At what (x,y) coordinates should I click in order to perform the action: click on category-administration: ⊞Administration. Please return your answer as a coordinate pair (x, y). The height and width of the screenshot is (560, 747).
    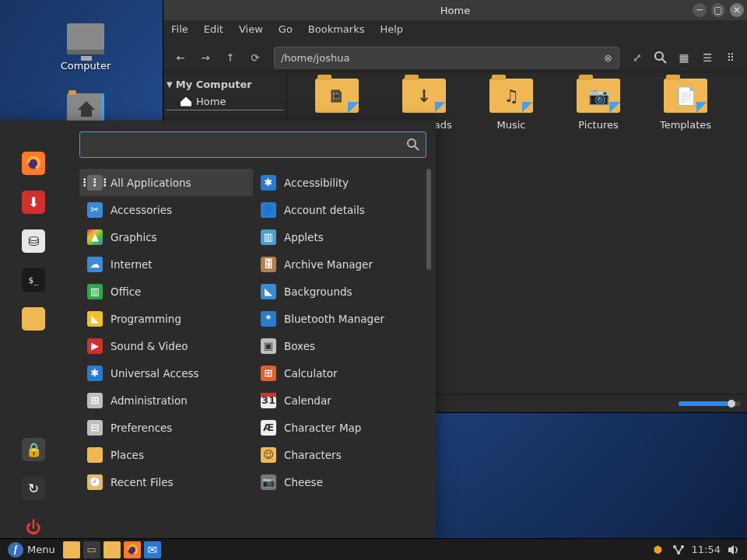
    Looking at the image, I should click on (167, 400).